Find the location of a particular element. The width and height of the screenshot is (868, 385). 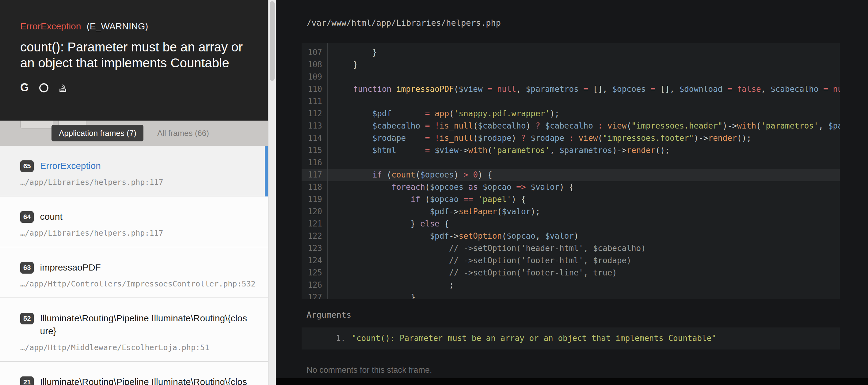

argument-value: "count(): Parameter must be an array or … is located at coordinates (534, 338).